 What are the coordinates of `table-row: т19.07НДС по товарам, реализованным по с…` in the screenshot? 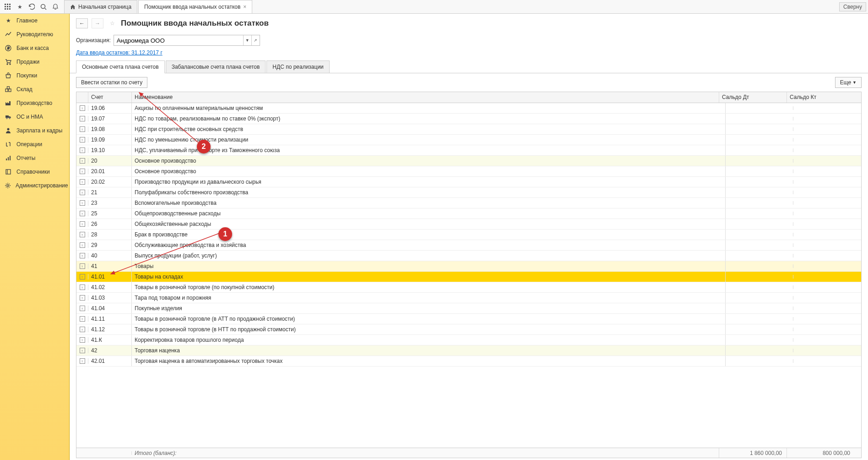 It's located at (469, 119).